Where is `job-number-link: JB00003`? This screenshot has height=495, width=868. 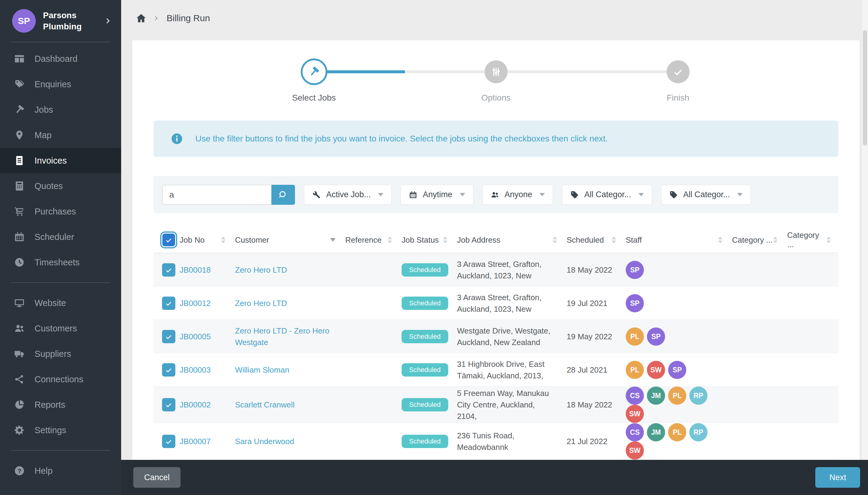 job-number-link: JB00003 is located at coordinates (195, 370).